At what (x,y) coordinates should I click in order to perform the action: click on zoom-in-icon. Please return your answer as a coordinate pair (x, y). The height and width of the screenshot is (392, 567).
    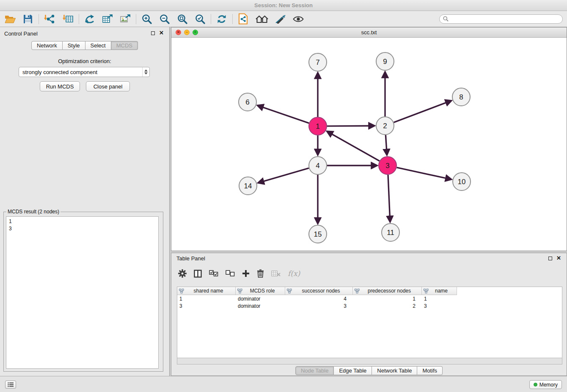
    Looking at the image, I should click on (147, 19).